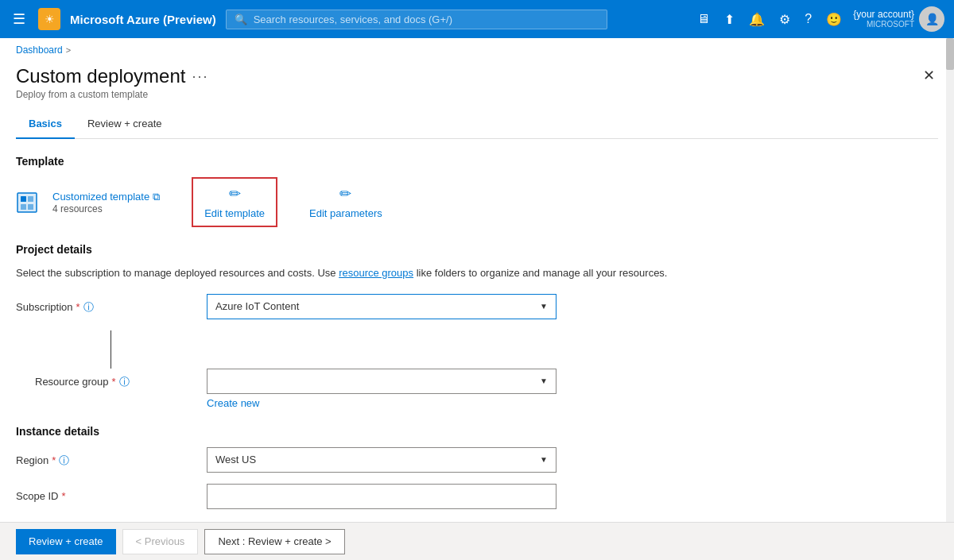  What do you see at coordinates (898, 19) in the screenshot?
I see `account-menu: {your account} MICROSOFT 👤` at bounding box center [898, 19].